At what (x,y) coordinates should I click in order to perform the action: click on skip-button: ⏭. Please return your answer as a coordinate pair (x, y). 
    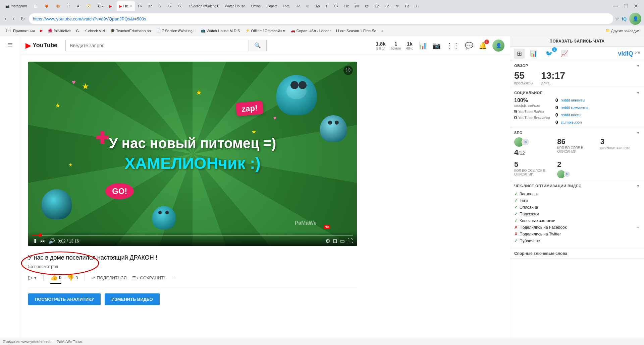
    Looking at the image, I should click on (43, 241).